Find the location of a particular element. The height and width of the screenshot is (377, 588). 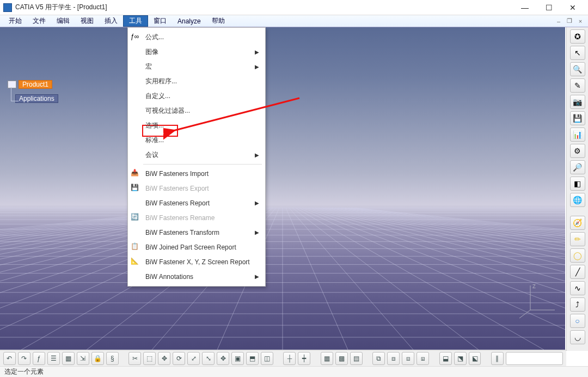

mdi-close: × is located at coordinates (580, 21).